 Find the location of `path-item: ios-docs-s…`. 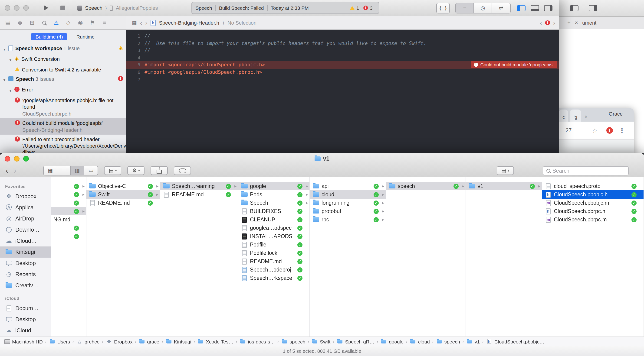

path-item: ios-docs-s… is located at coordinates (257, 342).